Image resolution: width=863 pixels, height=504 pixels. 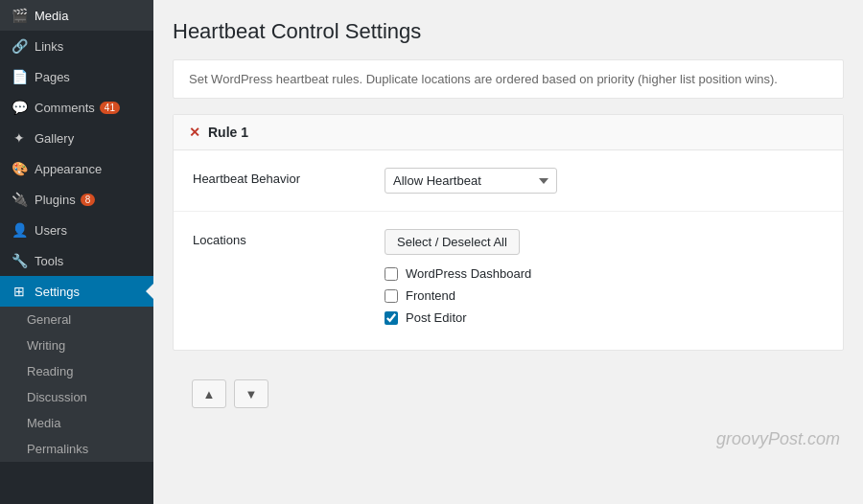 I want to click on sidebar-item-label: Plugins, so click(x=56, y=199).